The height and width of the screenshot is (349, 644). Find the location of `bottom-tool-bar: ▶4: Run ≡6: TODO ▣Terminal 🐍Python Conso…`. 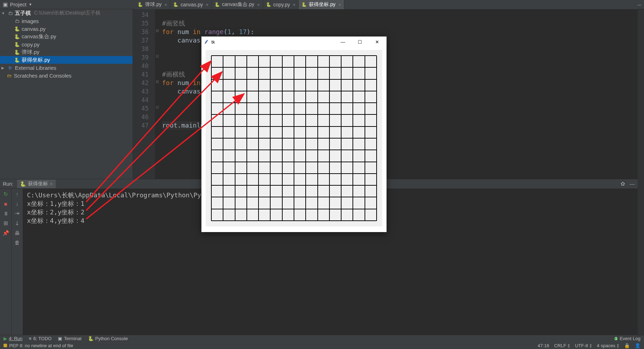

bottom-tool-bar: ▶4: Run ≡6: TODO ▣Terminal 🐍Python Conso… is located at coordinates (322, 338).